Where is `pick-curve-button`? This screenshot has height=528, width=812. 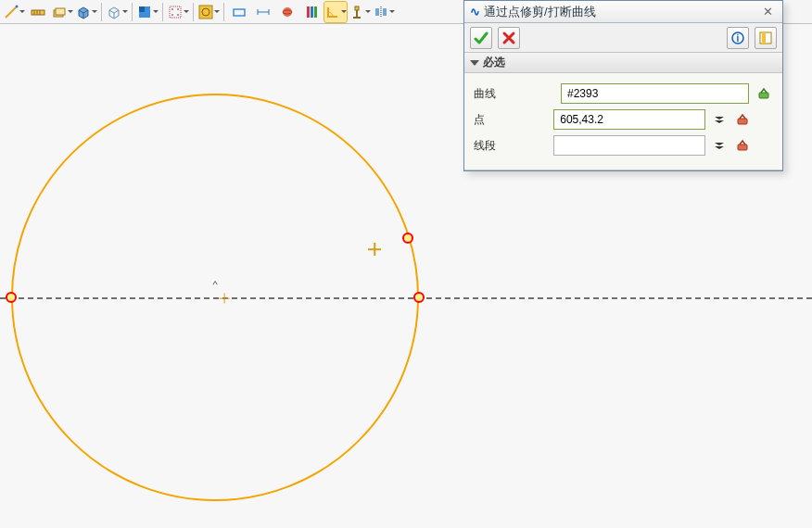 pick-curve-button is located at coordinates (764, 94).